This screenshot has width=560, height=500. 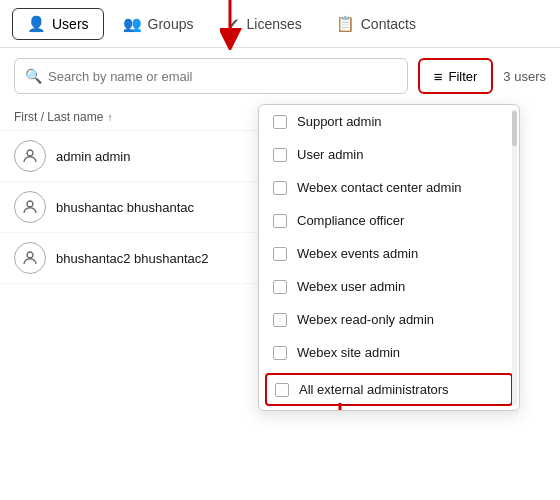 I want to click on tab-users-label: Users, so click(x=70, y=24).